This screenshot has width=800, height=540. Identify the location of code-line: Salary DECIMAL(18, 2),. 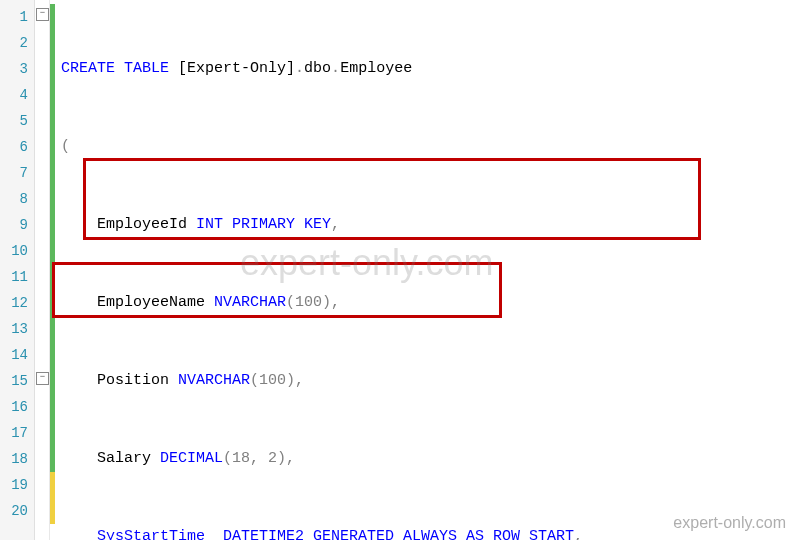
(430, 459).